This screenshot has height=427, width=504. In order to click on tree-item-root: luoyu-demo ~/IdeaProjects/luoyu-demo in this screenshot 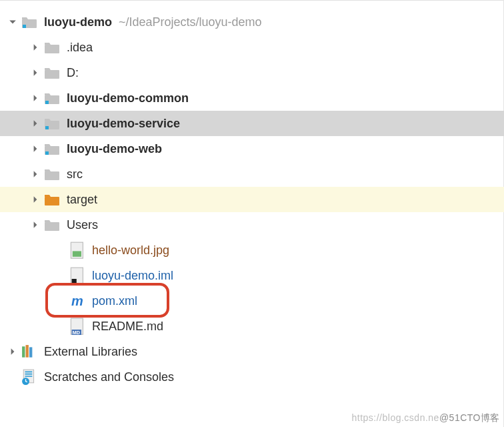, I will do `click(256, 22)`.